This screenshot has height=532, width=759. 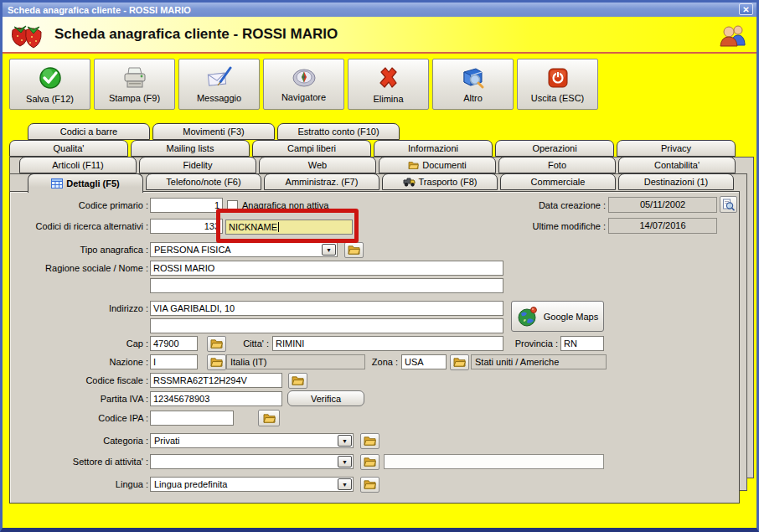 I want to click on date-lookup-button, so click(x=729, y=204).